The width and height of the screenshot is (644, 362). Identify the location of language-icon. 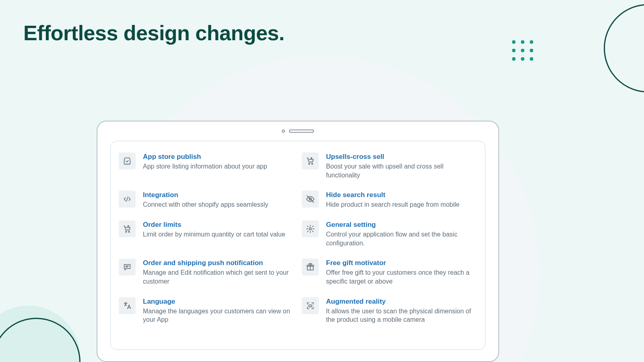
(127, 306).